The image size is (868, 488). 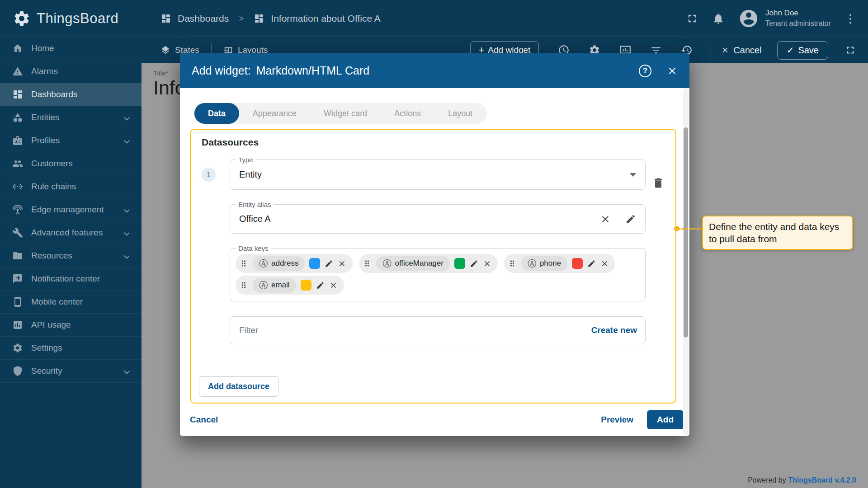 I want to click on check-icon: ✓, so click(x=790, y=50).